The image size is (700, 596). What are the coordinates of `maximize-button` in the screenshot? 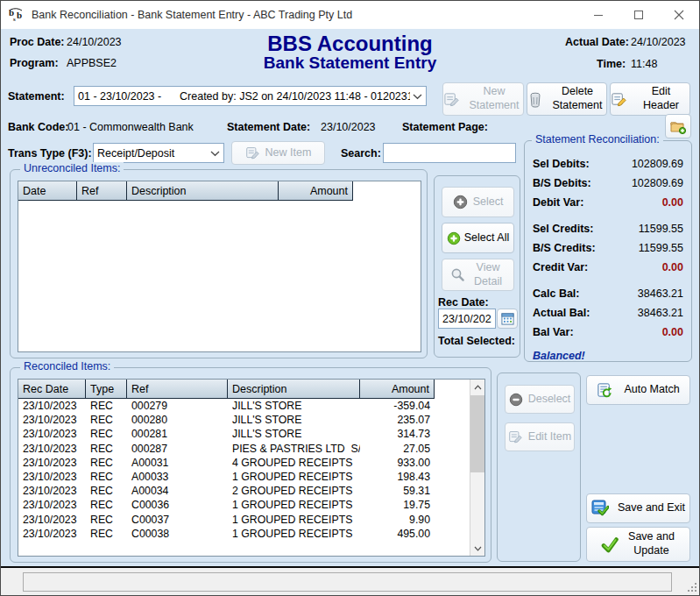 It's located at (639, 15).